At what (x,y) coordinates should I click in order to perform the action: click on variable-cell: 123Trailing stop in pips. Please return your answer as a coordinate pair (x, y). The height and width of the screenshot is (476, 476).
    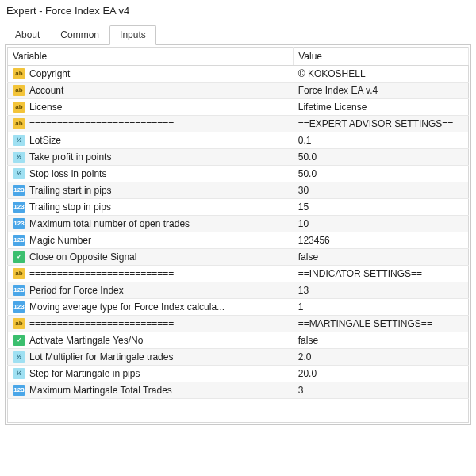
    Looking at the image, I should click on (151, 208).